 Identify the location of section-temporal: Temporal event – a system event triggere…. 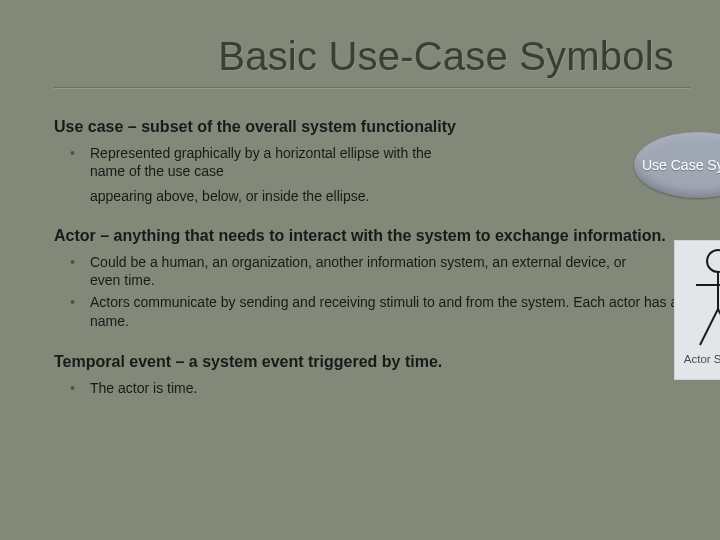
(367, 374).